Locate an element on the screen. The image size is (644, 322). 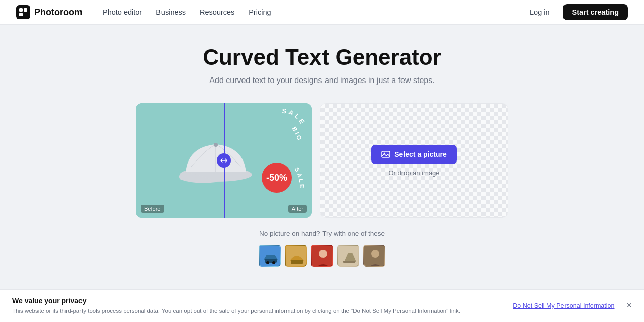
privacy-banner: We value your privacy This website or it… is located at coordinates (322, 306).